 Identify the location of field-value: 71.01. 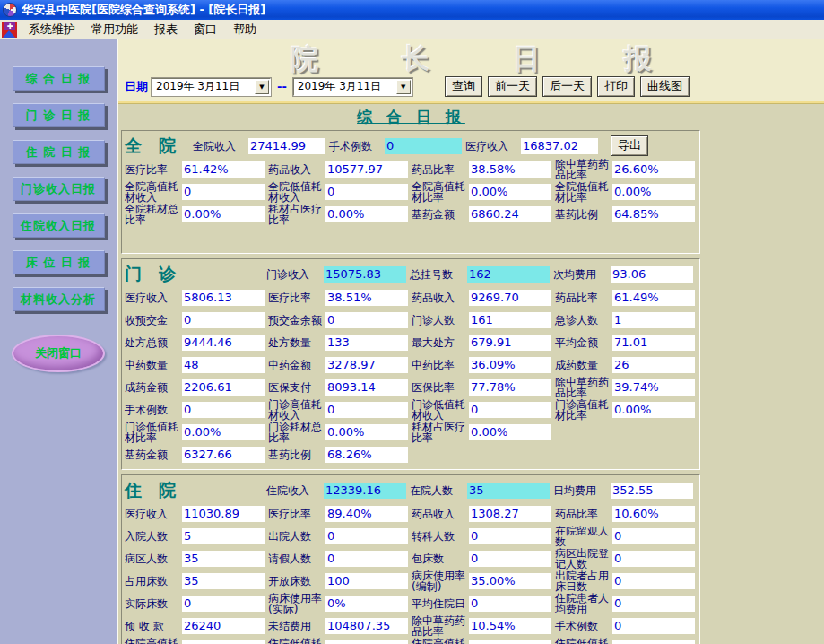
(654, 343).